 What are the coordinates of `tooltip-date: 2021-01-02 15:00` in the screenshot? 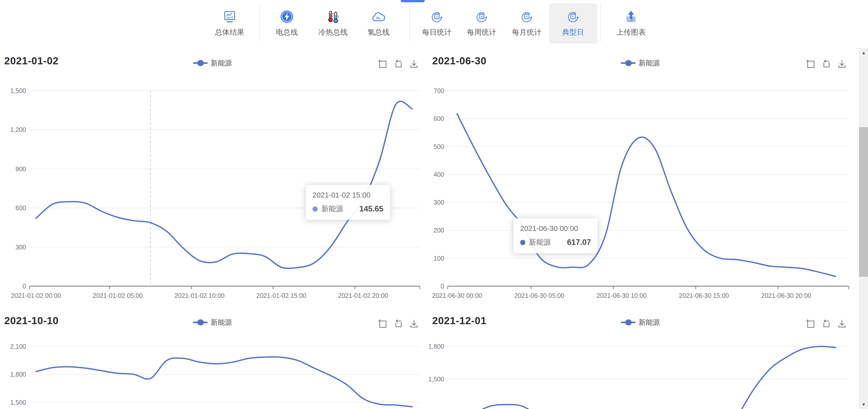 It's located at (348, 195).